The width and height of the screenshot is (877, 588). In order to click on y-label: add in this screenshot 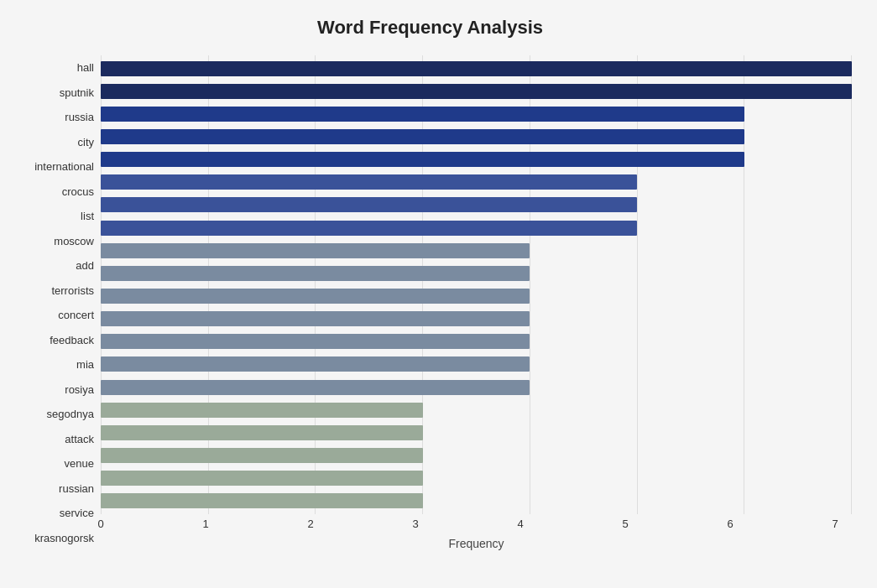, I will do `click(51, 265)`.